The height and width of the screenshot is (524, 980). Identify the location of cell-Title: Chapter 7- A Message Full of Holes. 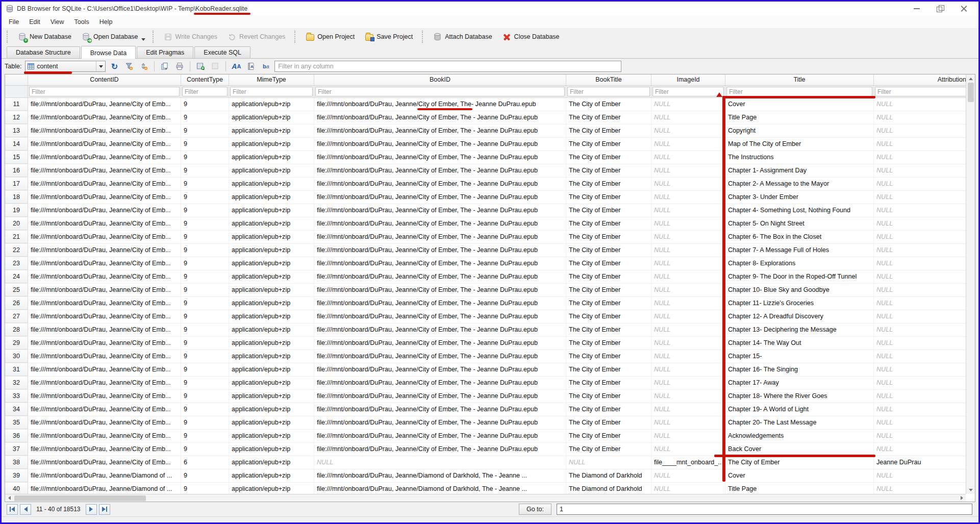
(800, 250).